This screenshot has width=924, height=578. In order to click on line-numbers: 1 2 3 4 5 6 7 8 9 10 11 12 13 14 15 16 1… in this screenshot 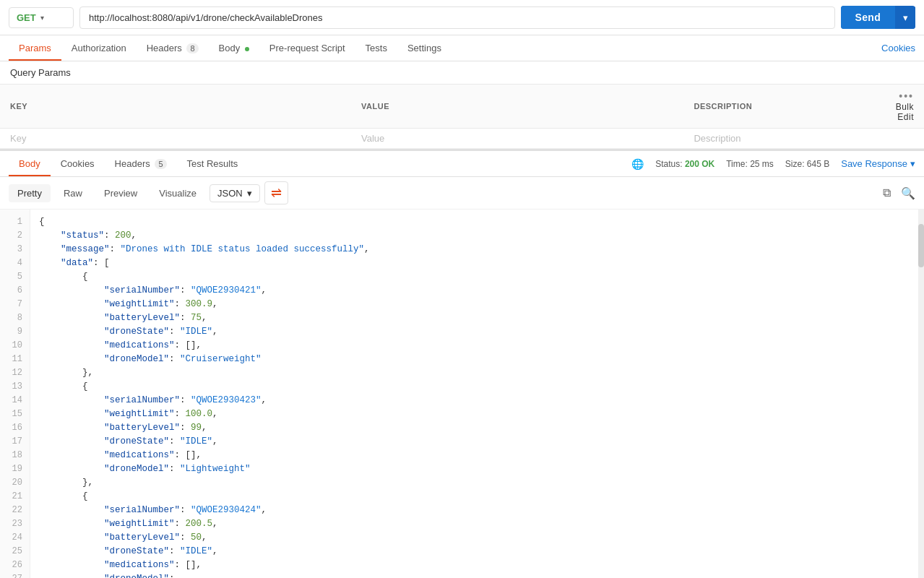, I will do `click(15, 394)`.